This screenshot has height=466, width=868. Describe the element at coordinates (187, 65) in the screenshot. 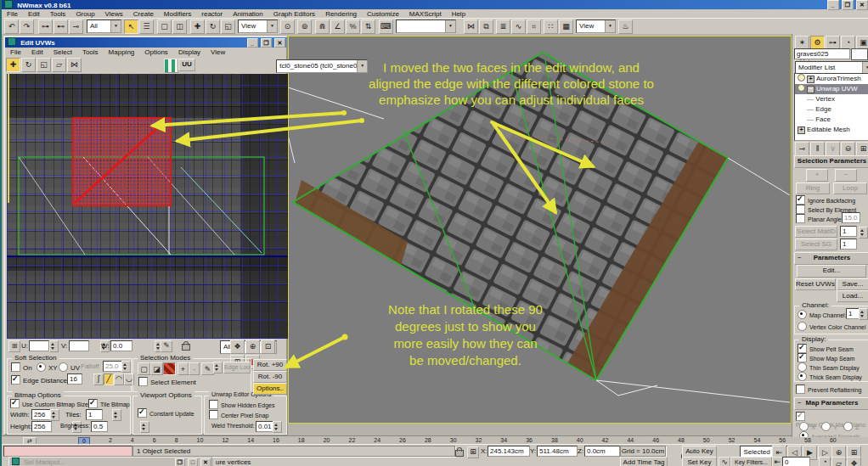

I see `uu-button: UU` at that location.